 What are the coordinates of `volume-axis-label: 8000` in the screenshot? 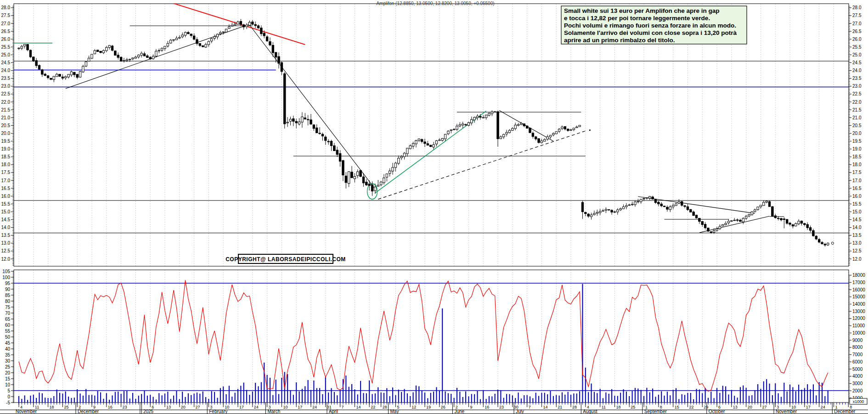 It's located at (858, 347).